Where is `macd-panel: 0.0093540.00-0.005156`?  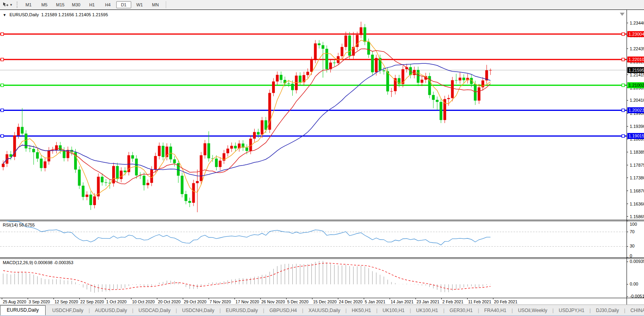
macd-panel: 0.0093540.00-0.005156 is located at coordinates (324, 279).